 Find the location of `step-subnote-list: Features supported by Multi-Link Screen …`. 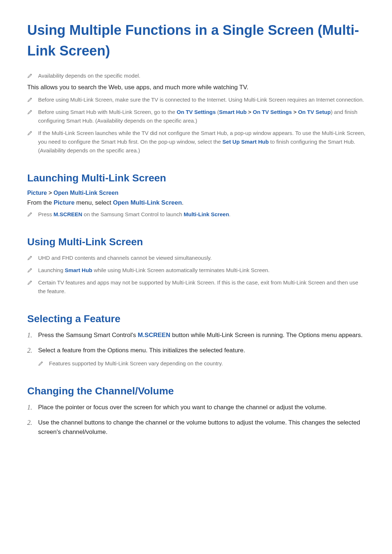

step-subnote-list: Features supported by Multi-Link Screen … is located at coordinates (203, 364).